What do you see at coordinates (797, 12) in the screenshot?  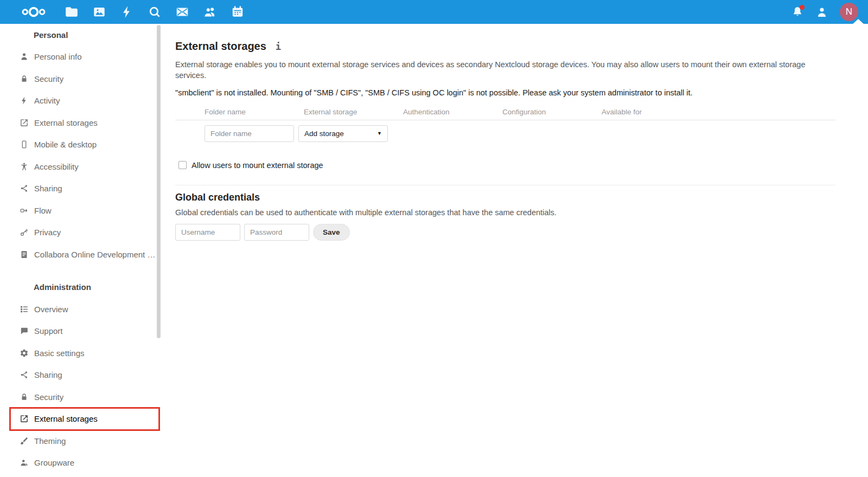 I see `bell-icon` at bounding box center [797, 12].